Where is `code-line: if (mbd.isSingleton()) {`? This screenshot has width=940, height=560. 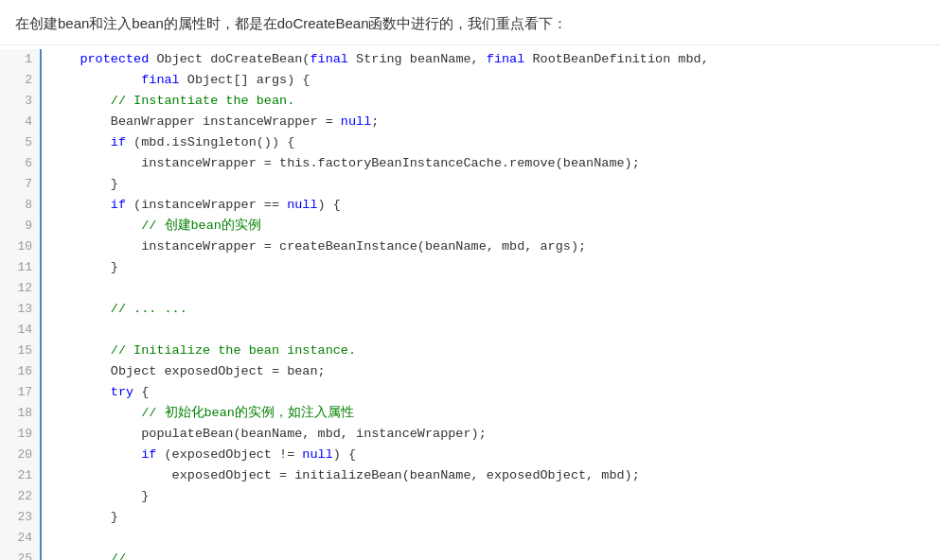
code-line: if (mbd.isSingleton()) { is located at coordinates (490, 143).